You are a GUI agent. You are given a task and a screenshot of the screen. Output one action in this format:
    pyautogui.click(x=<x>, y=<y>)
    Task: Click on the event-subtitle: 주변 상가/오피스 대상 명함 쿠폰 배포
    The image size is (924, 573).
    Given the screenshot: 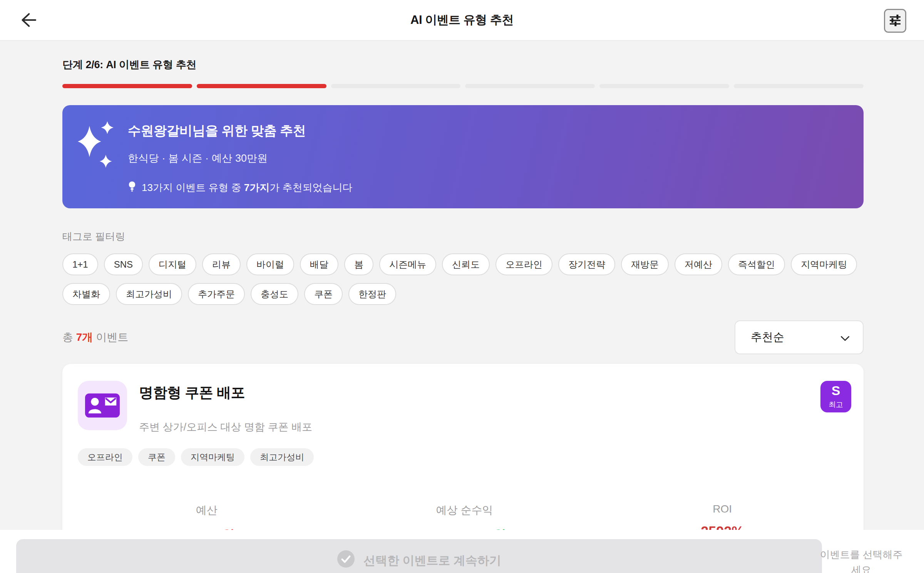 What is the action you would take?
    pyautogui.click(x=480, y=427)
    